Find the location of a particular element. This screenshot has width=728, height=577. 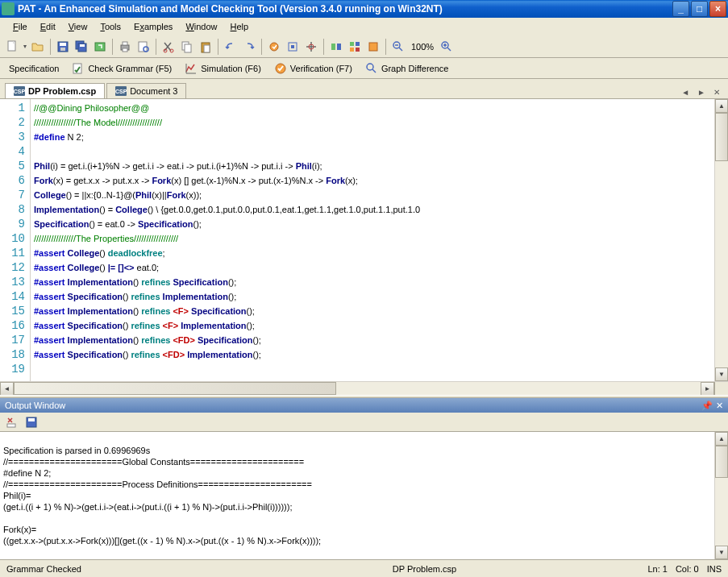

tab-nav: ◄ ► ✕ is located at coordinates (701, 92).